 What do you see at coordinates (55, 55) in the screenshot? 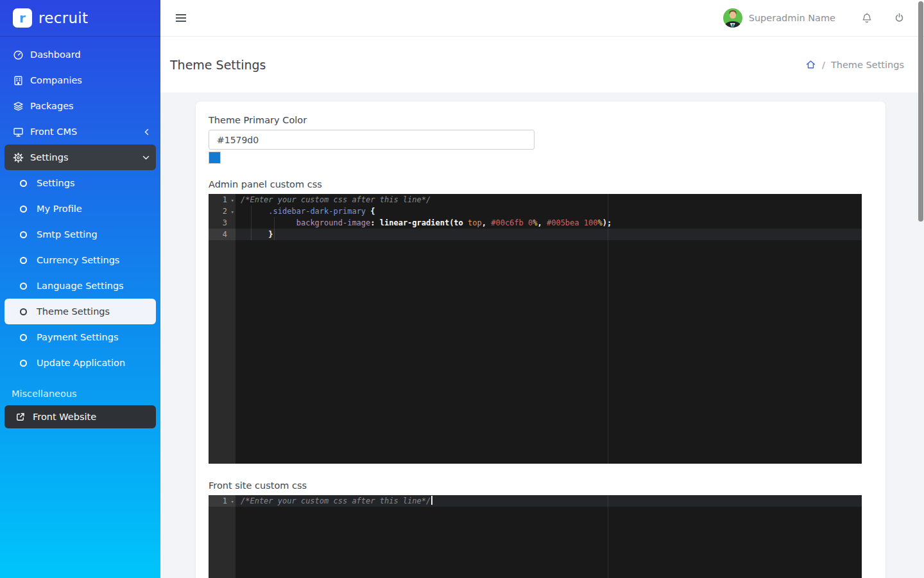
I see `sidebar-item-label: Dashboard` at bounding box center [55, 55].